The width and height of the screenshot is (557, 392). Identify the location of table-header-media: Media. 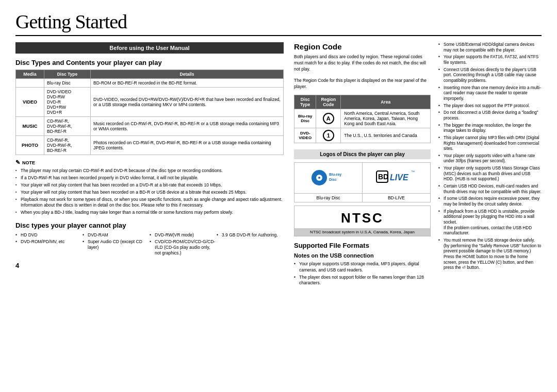
(30, 74).